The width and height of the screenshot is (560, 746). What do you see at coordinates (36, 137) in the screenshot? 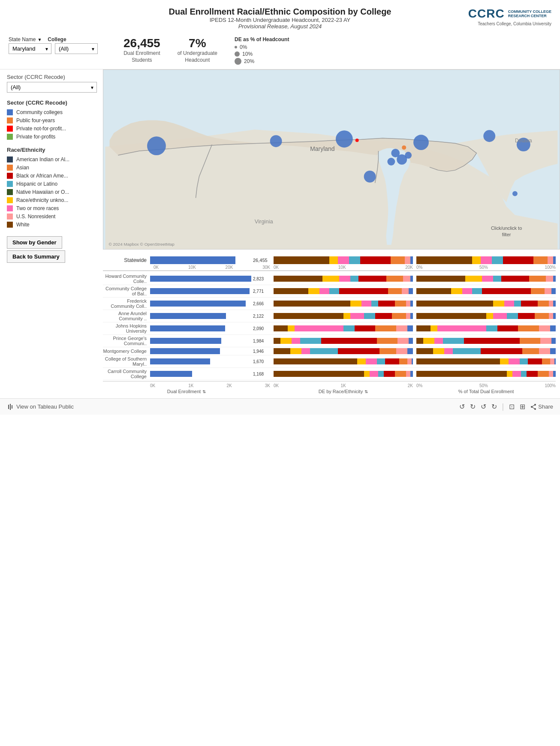
I see `private-for-profits-label: Private for-profits` at bounding box center [36, 137].